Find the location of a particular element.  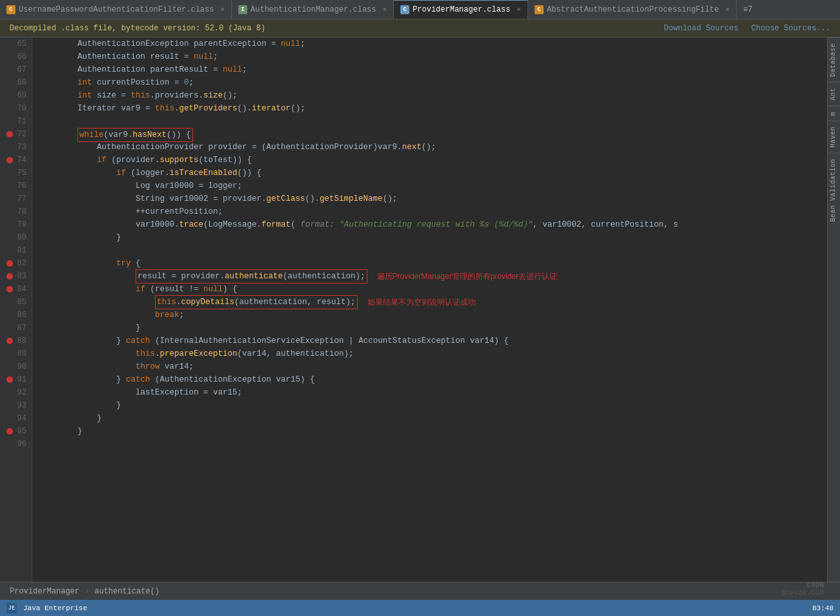

line-83: result = provider.authenticate(authentic… is located at coordinates (430, 276).